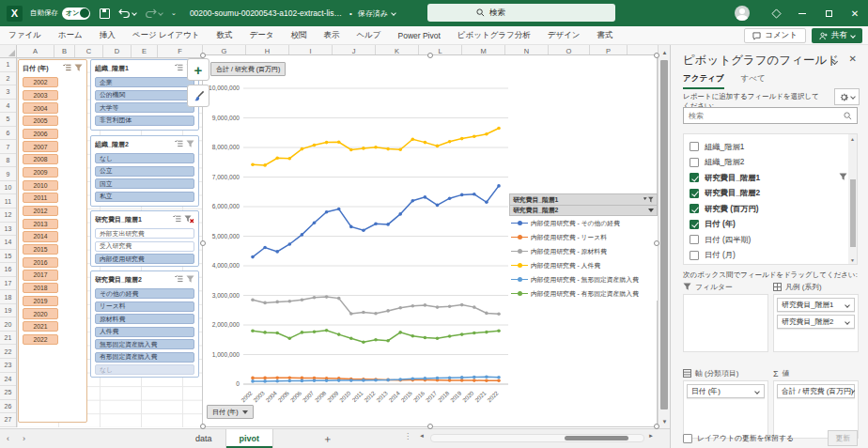  What do you see at coordinates (250, 439) in the screenshot?
I see `sheet-tab-pivot: pivot` at bounding box center [250, 439].